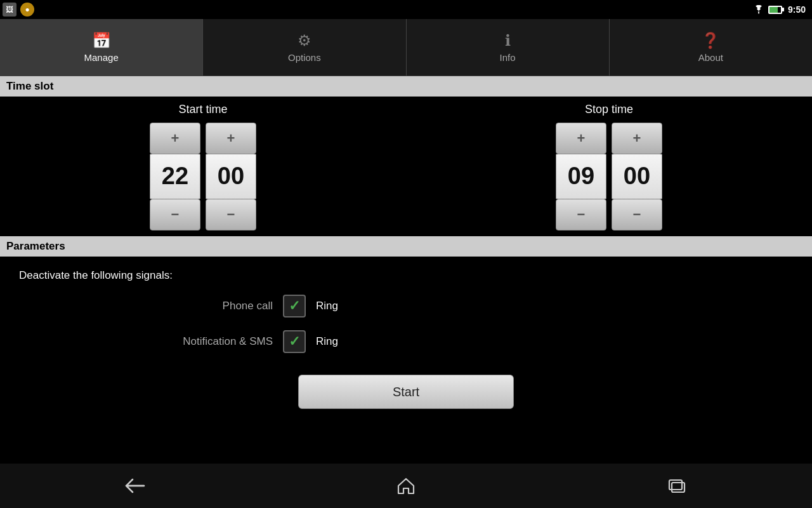 The height and width of the screenshot is (508, 812). Describe the element at coordinates (406, 392) in the screenshot. I see `start-button: Start` at that location.